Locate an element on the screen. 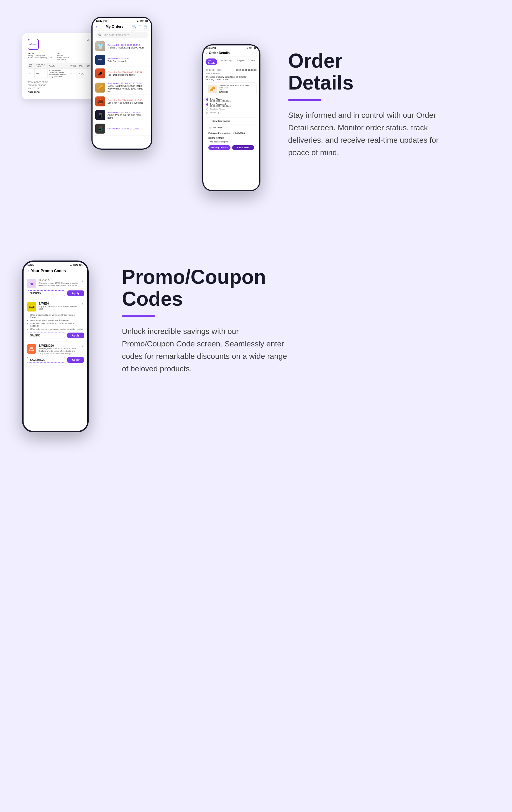  product-image: 🌰 is located at coordinates (100, 102).